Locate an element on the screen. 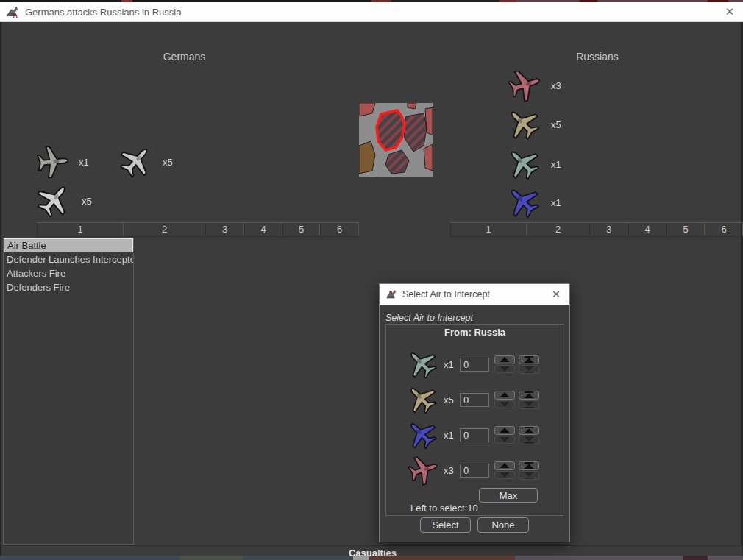 Image resolution: width=743 pixels, height=560 pixels. from-territory-label: From: Russia is located at coordinates (475, 333).